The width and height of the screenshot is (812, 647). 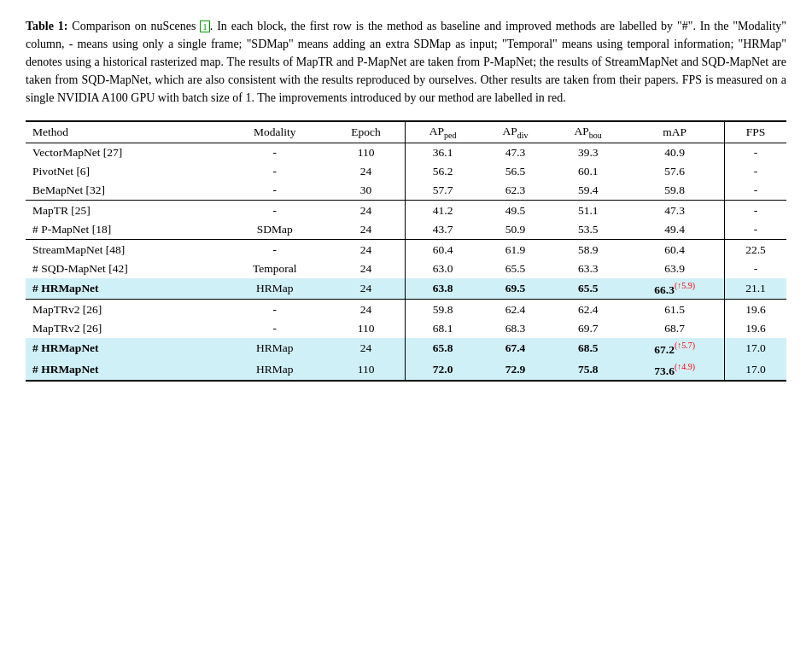 I want to click on cell-ap-div: 65.5, so click(x=516, y=269).